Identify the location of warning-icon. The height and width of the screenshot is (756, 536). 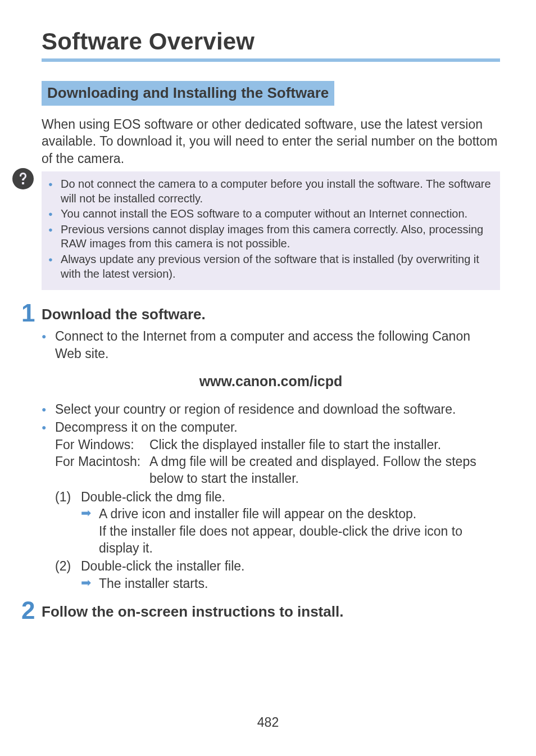
(23, 179).